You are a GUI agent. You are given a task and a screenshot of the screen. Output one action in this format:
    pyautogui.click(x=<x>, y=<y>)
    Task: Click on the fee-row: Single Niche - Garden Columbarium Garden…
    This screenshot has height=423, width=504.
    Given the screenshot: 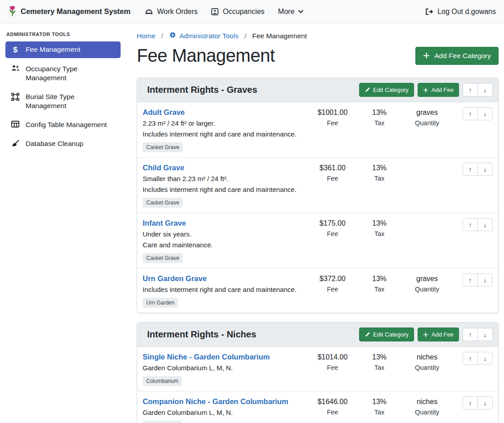 What is the action you would take?
    pyautogui.click(x=318, y=369)
    